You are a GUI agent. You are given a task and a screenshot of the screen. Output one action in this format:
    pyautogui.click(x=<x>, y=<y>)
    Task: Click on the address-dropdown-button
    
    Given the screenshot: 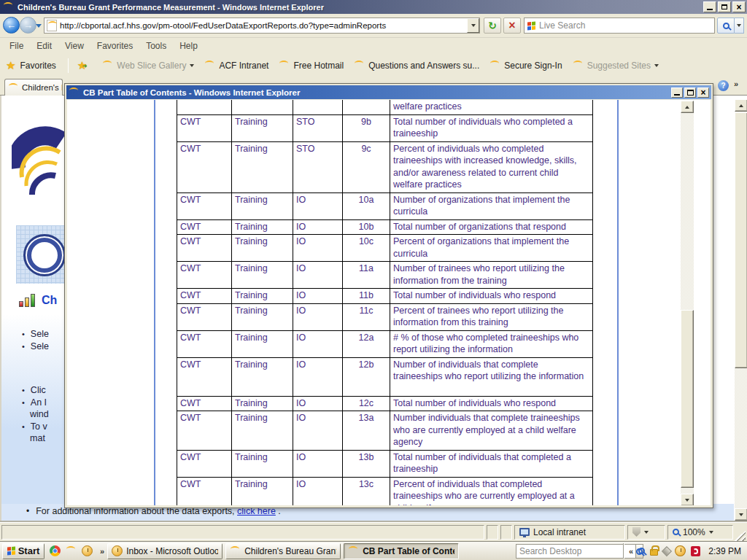 What is the action you would take?
    pyautogui.click(x=473, y=26)
    